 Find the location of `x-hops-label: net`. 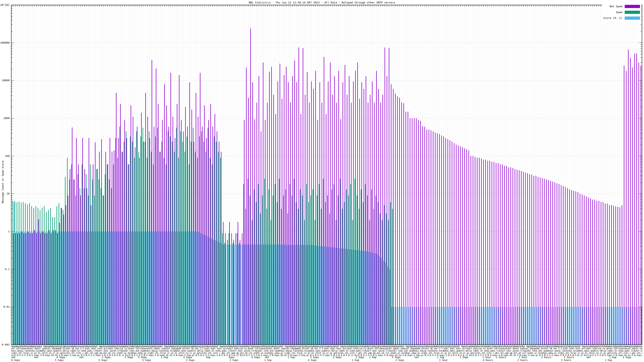

x-hops-label: net is located at coordinates (36, 357).